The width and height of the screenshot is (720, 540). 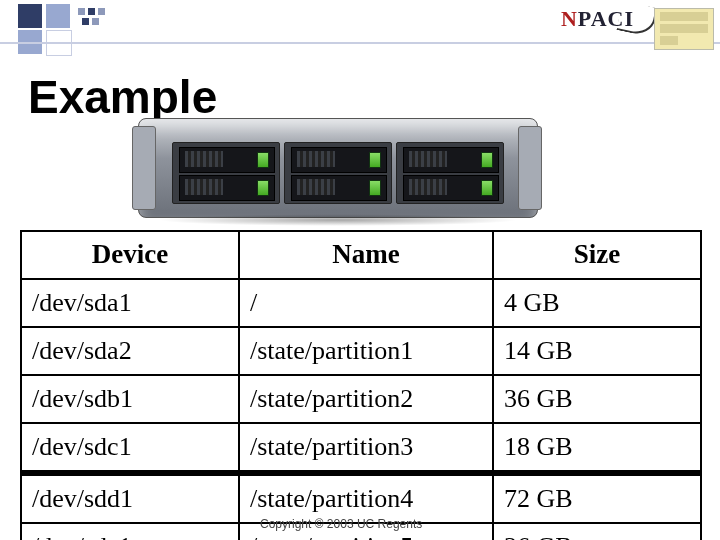 What do you see at coordinates (361, 303) in the screenshot?
I see `table-row: /dev/sda1/4 GB` at bounding box center [361, 303].